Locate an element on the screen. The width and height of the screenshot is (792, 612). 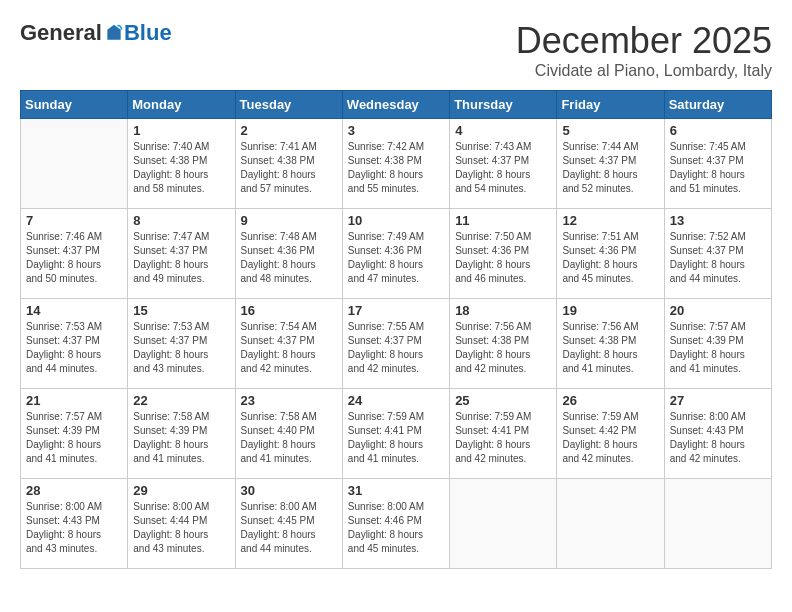
day-info: Sunrise: 8:00 AM Sunset: 4:46 PM Dayligh… is located at coordinates (396, 528).